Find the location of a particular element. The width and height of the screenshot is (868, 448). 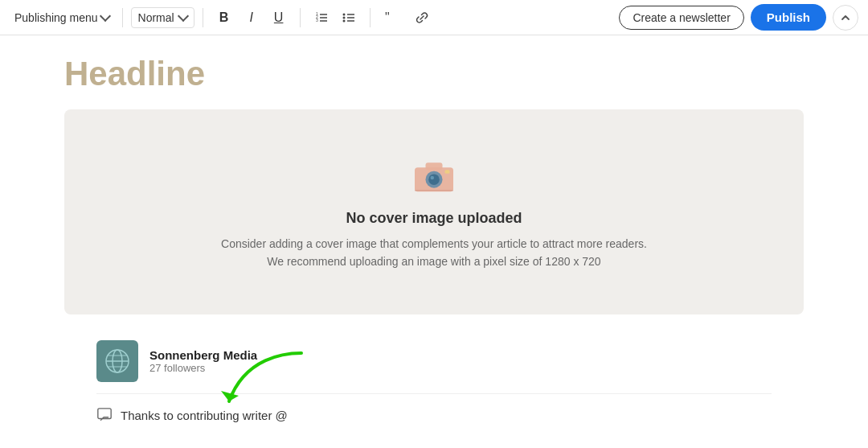

contributing-writer-text: Thanks to contributing writer @ is located at coordinates (204, 415).